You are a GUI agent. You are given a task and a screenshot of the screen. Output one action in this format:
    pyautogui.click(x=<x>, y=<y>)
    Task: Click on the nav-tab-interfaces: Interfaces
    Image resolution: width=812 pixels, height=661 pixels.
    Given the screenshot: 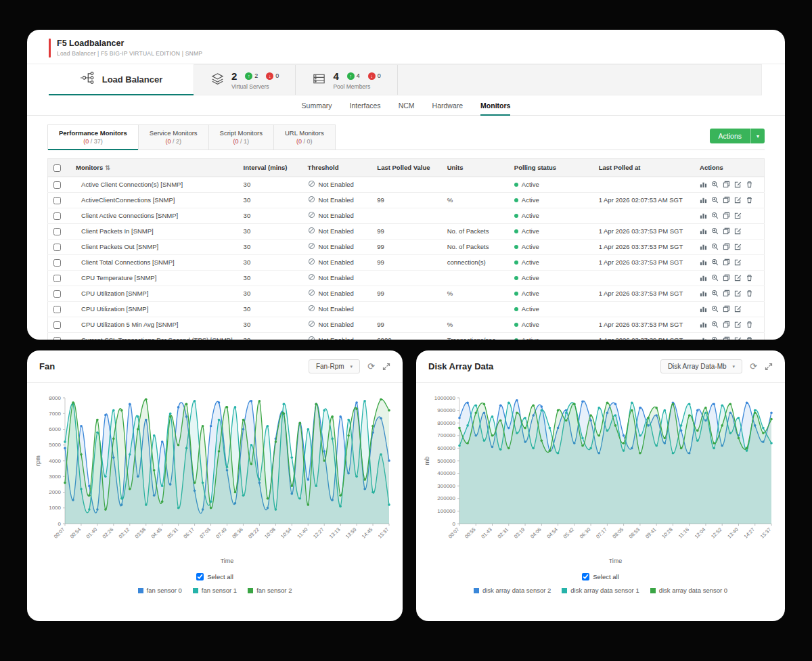 What is the action you would take?
    pyautogui.click(x=365, y=108)
    